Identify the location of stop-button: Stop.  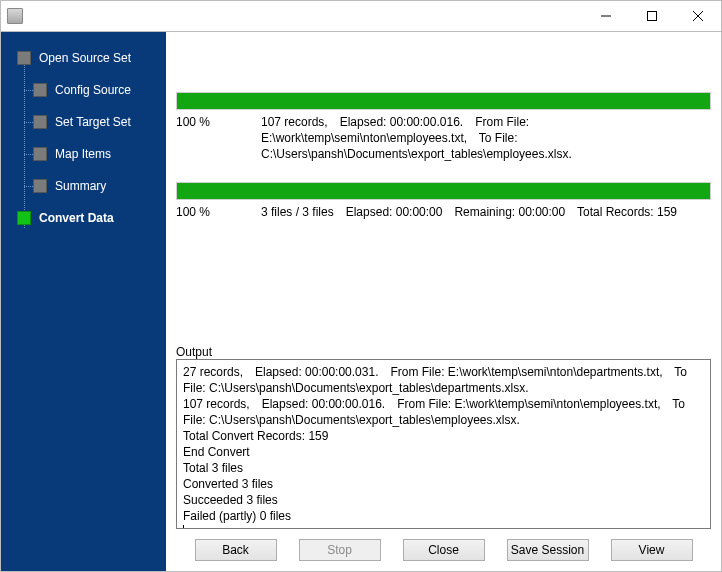
(340, 550).